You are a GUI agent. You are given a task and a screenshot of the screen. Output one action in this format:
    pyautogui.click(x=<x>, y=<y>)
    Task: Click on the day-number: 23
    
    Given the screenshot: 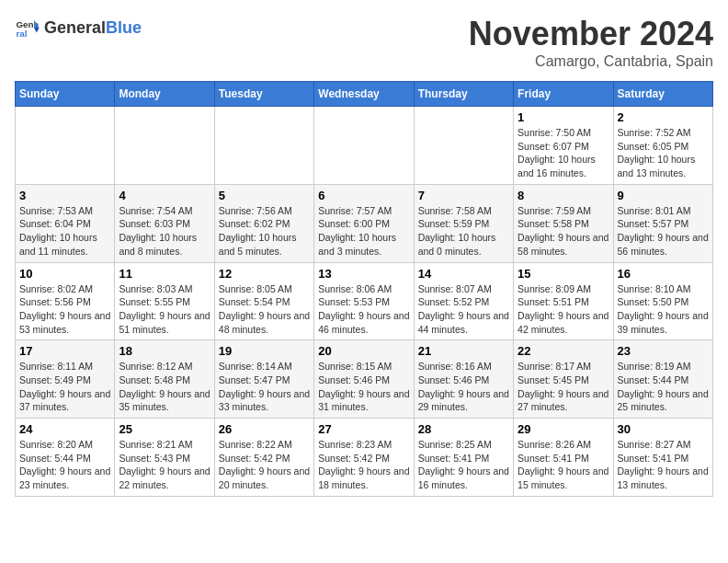 What is the action you would take?
    pyautogui.click(x=664, y=351)
    